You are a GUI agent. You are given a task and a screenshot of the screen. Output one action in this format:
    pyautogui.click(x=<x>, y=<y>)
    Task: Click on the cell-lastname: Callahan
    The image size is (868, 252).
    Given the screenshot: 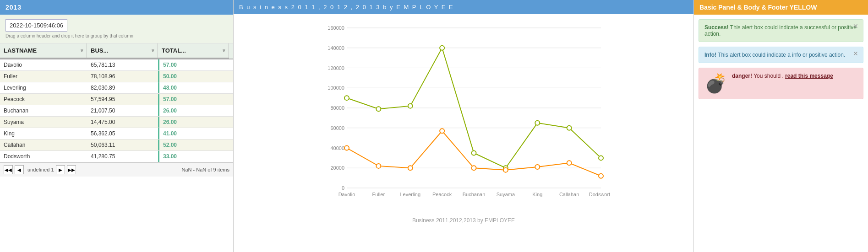 What is the action you would take?
    pyautogui.click(x=44, y=145)
    